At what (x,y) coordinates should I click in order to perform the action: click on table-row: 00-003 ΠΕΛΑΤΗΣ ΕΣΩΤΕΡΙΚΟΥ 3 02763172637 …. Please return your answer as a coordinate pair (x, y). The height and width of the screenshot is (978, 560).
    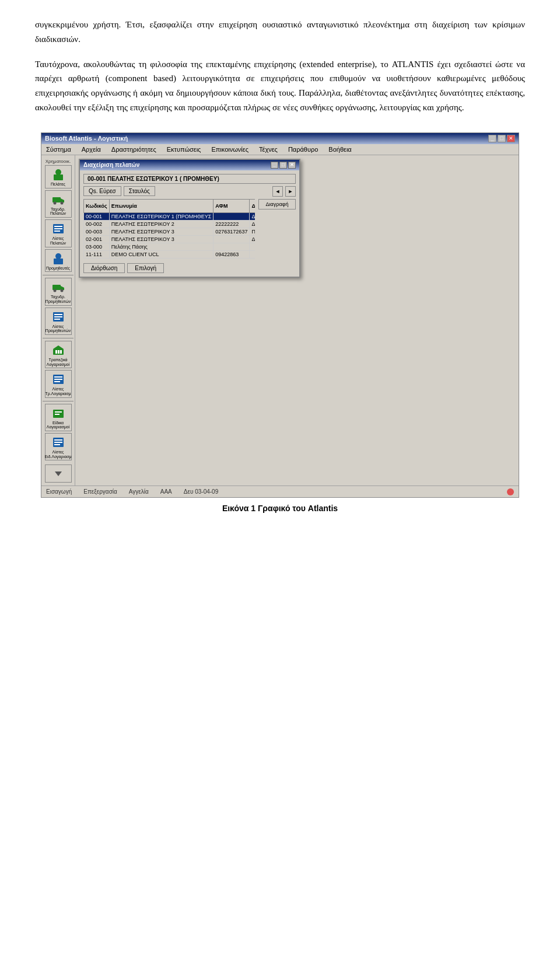
    Looking at the image, I should click on (170, 231).